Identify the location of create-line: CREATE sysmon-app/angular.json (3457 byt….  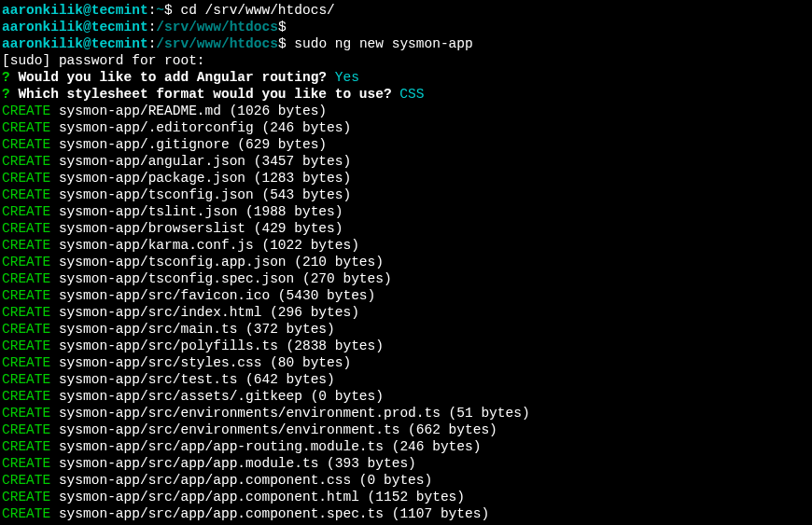
(406, 161).